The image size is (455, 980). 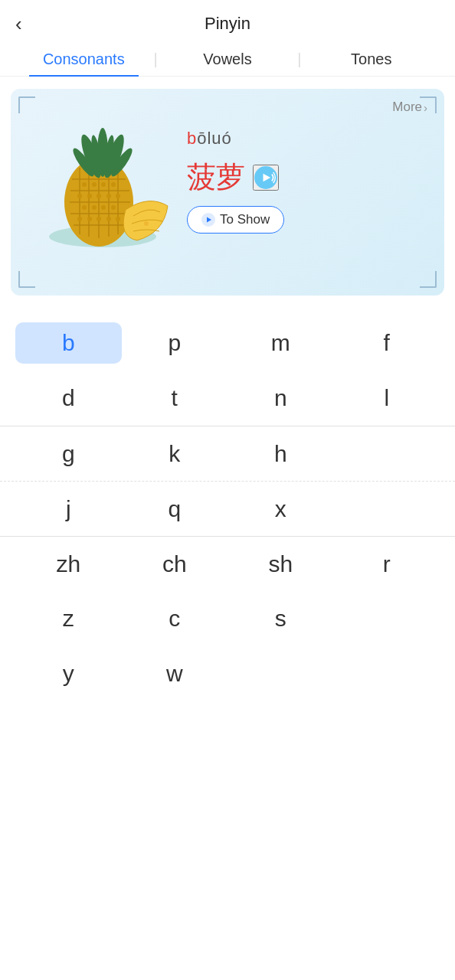 I want to click on consonant-sh: sh, so click(x=280, y=564).